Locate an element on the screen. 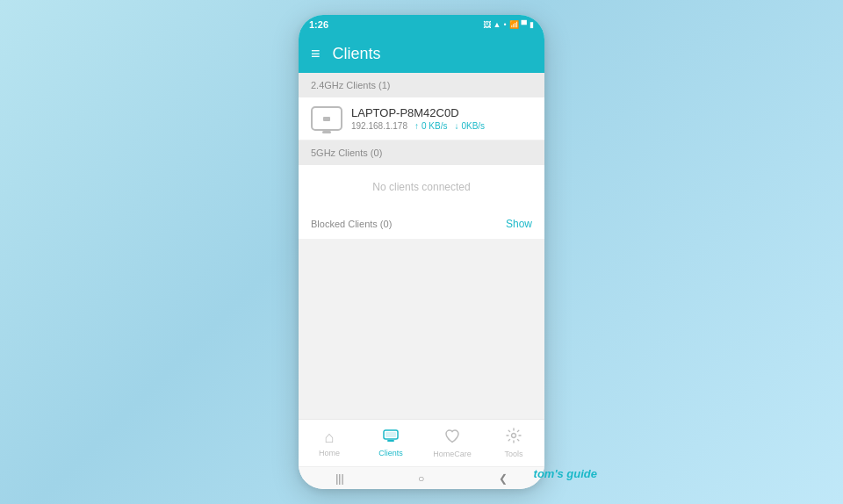 The height and width of the screenshot is (504, 843). client-meta: 192.168.1.178 ↑ 0 KB/s ↓ 0KB/s is located at coordinates (442, 126).